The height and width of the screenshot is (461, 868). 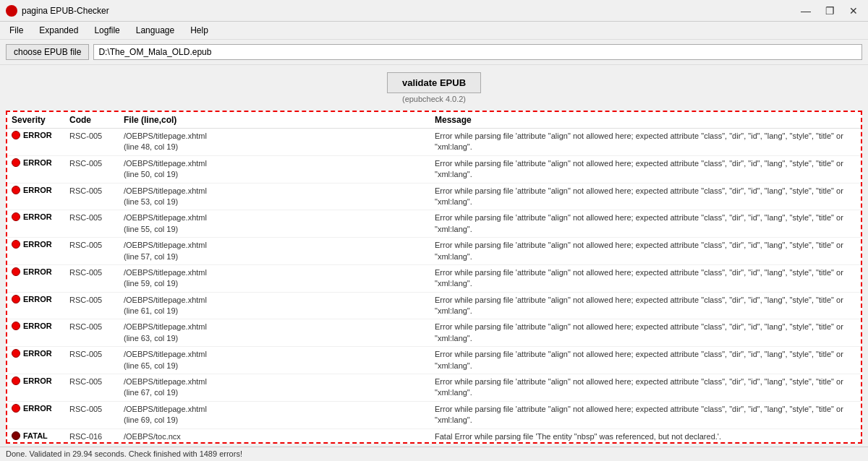 I want to click on close-button: ✕, so click(x=854, y=11).